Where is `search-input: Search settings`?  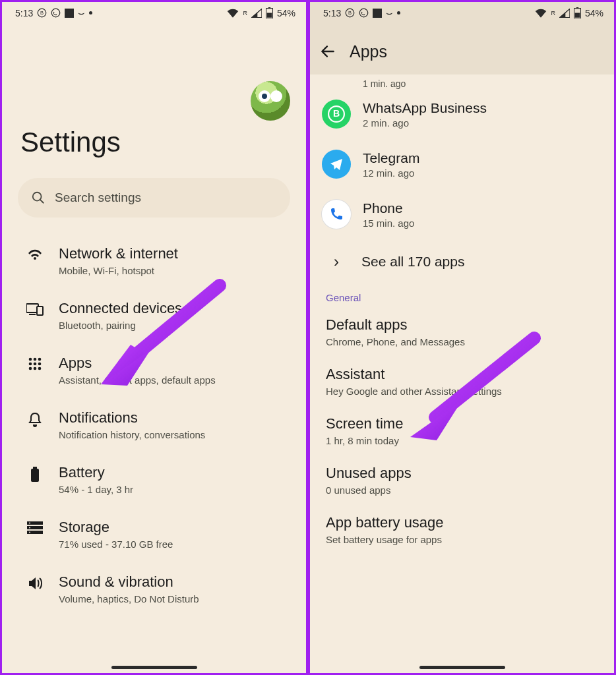 search-input: Search settings is located at coordinates (154, 198).